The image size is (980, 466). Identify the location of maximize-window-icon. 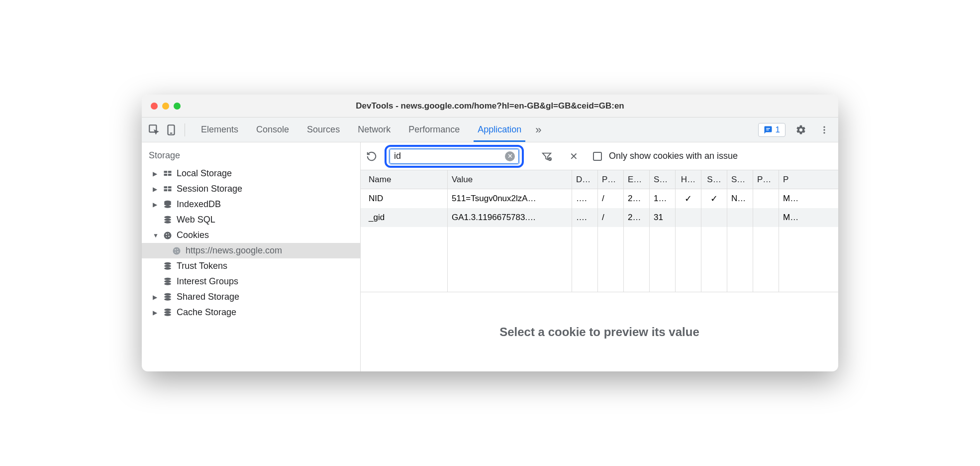
(177, 106).